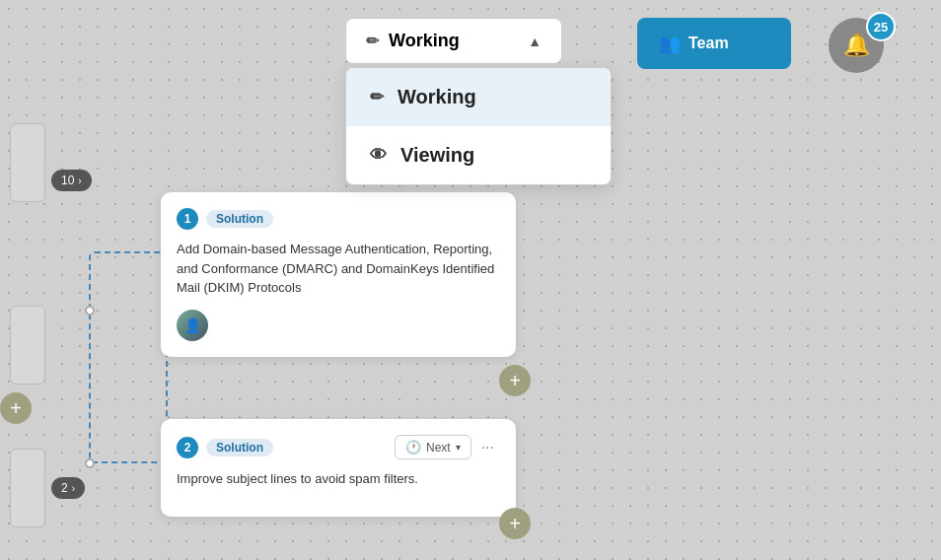  What do you see at coordinates (478, 97) in the screenshot?
I see `dropdown-item-working: ✏ Working` at bounding box center [478, 97].